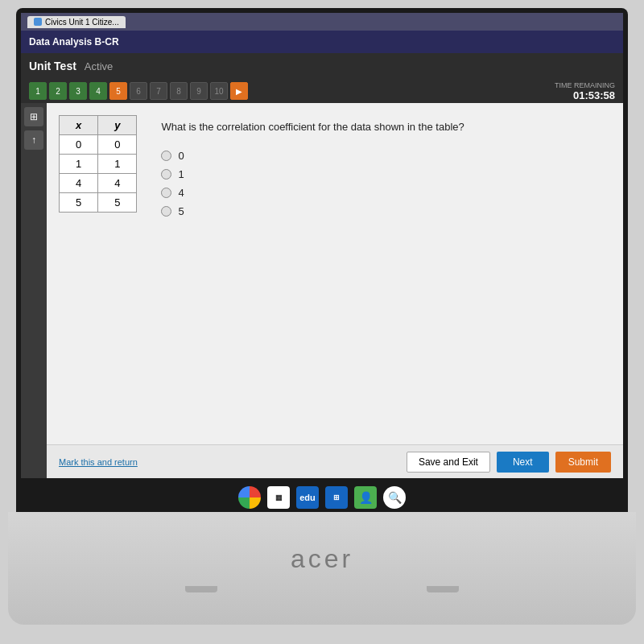  I want to click on app-header: Data Analysis B-CR, so click(322, 42).